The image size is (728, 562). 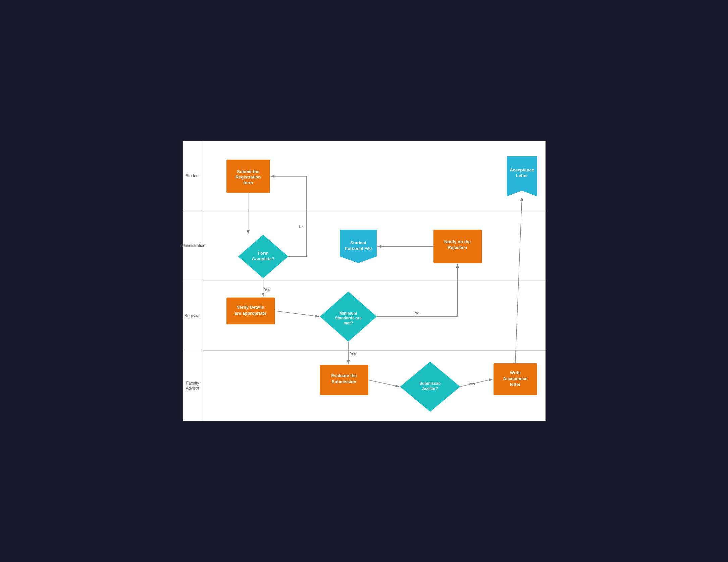 What do you see at coordinates (364, 176) in the screenshot?
I see `lane-student: Student` at bounding box center [364, 176].